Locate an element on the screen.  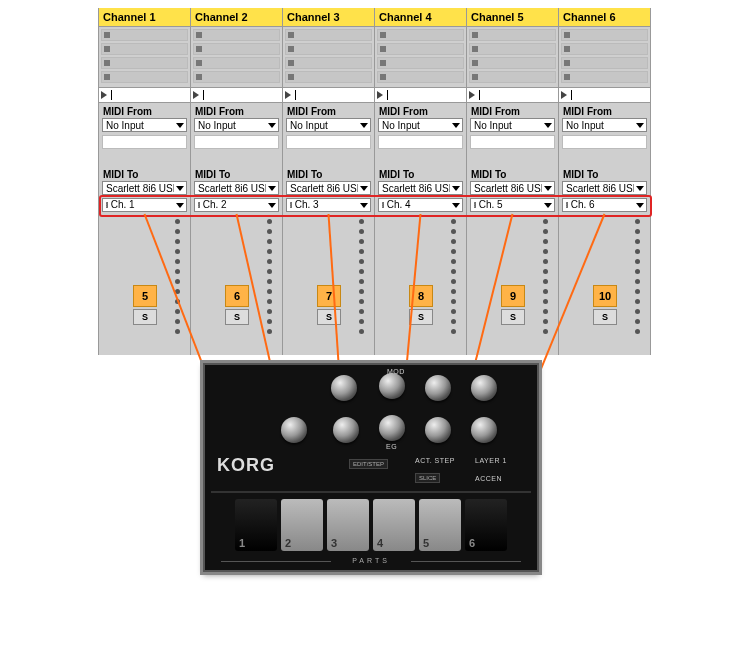
channel-title: Channel 4 is located at coordinates (420, 18).